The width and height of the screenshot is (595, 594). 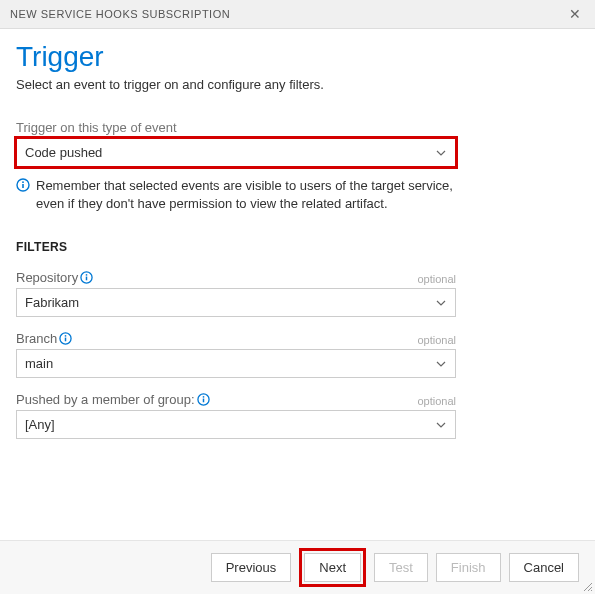 I want to click on event-type-dropdown: Code pushed, so click(x=236, y=152).